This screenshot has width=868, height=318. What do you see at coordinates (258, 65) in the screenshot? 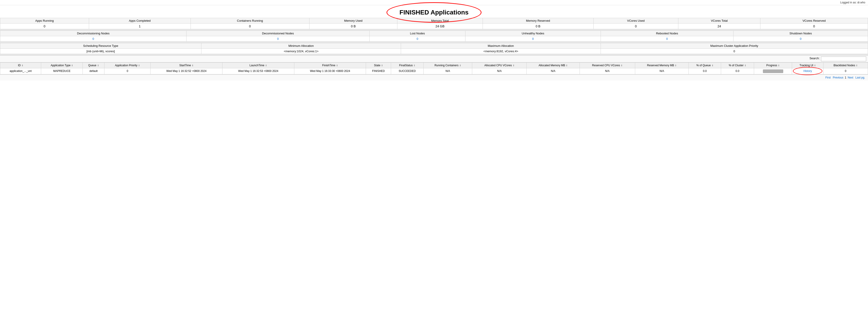
I see `main-table-header: LaunchTime ⇕` at bounding box center [258, 65].